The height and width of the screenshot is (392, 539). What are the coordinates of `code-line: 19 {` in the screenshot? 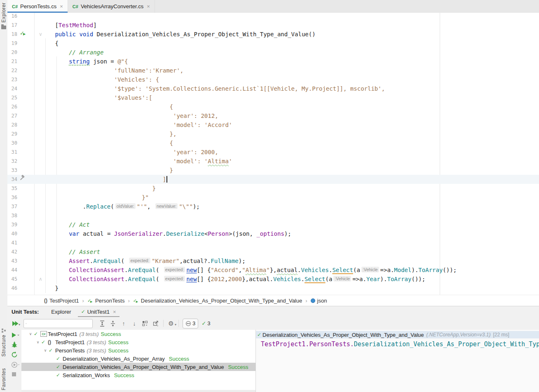 It's located at (273, 43).